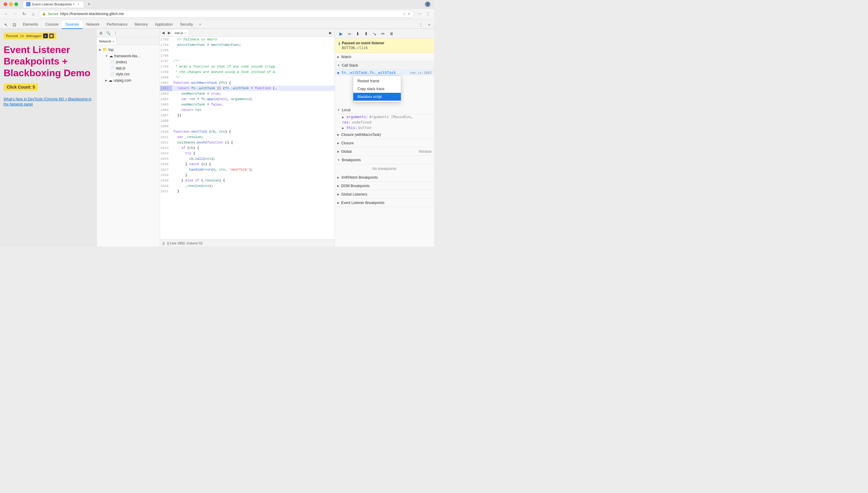  I want to click on tab-sources: Sources, so click(72, 25).